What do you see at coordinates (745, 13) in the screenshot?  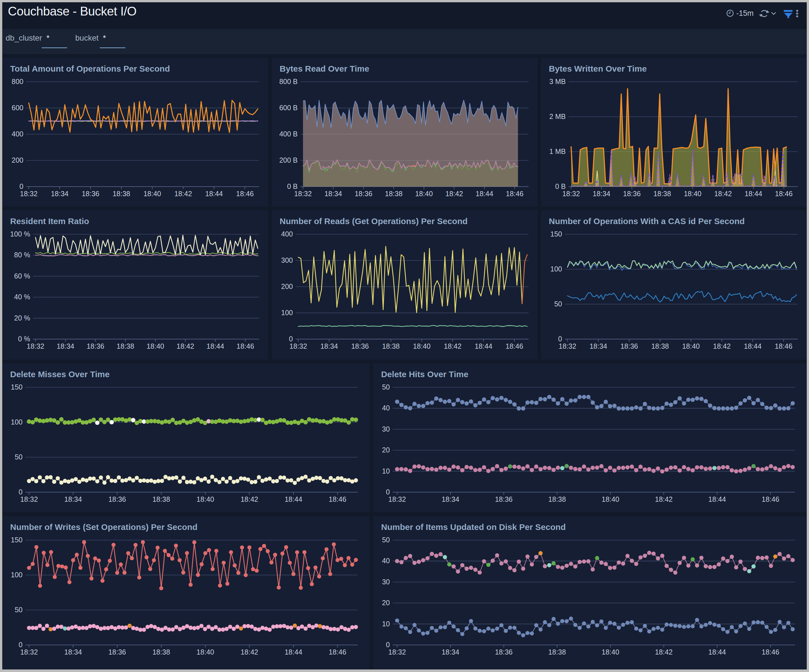 I see `svg-text: -15m` at bounding box center [745, 13].